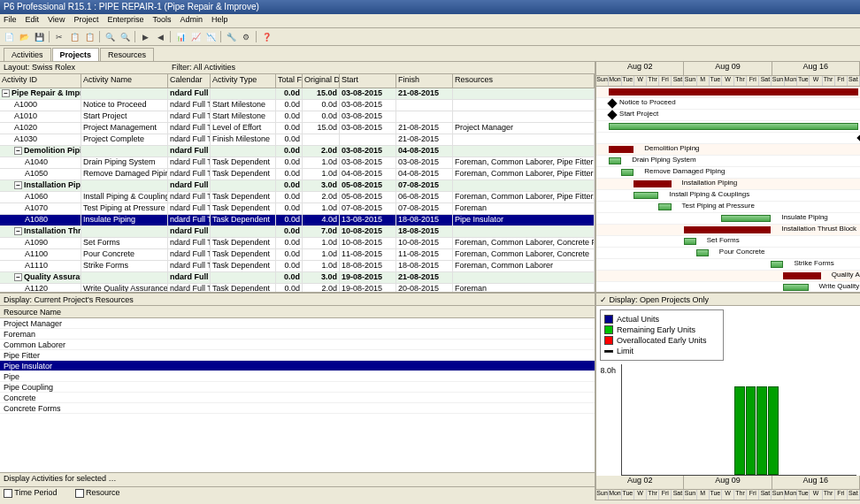  What do you see at coordinates (243, 81) in the screenshot?
I see `col-activity-type: Activity Type` at bounding box center [243, 81].